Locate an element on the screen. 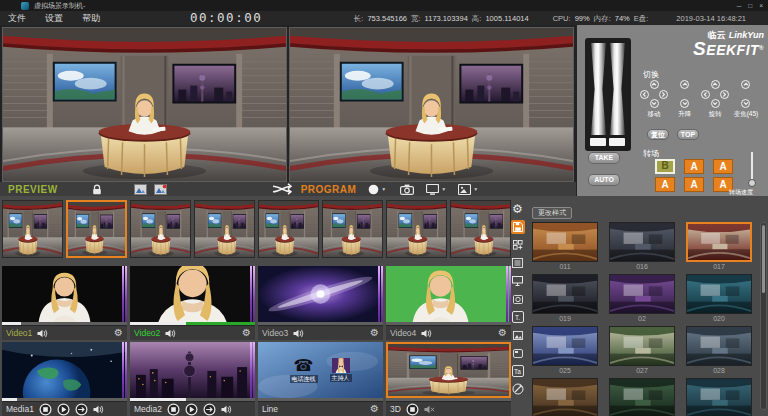 This screenshot has height=416, width=768. image-edit-alt-icon is located at coordinates (160, 190).